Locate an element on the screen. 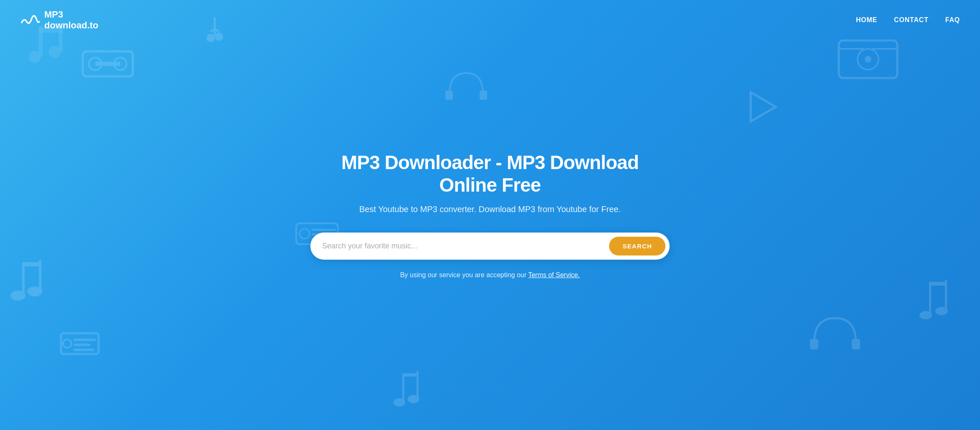 Image resolution: width=980 pixels, height=430 pixels. nav-home: HOME is located at coordinates (866, 20).